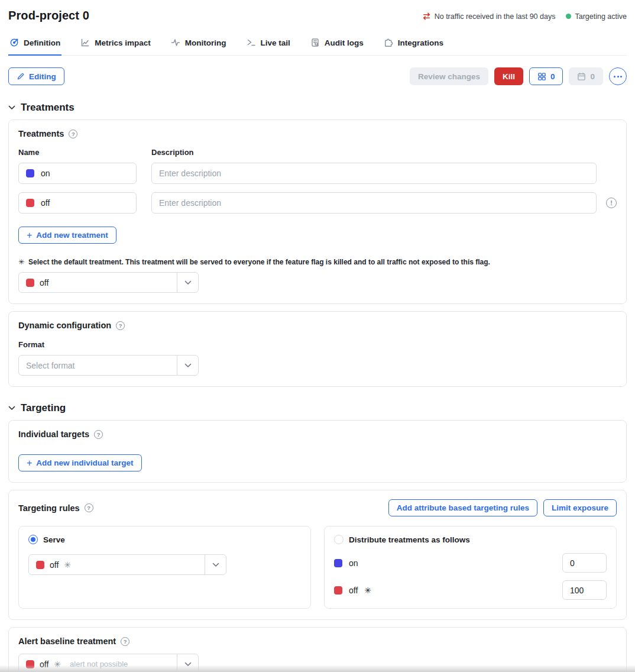 The width and height of the screenshot is (635, 672). I want to click on ellipsis-icon, so click(621, 77).